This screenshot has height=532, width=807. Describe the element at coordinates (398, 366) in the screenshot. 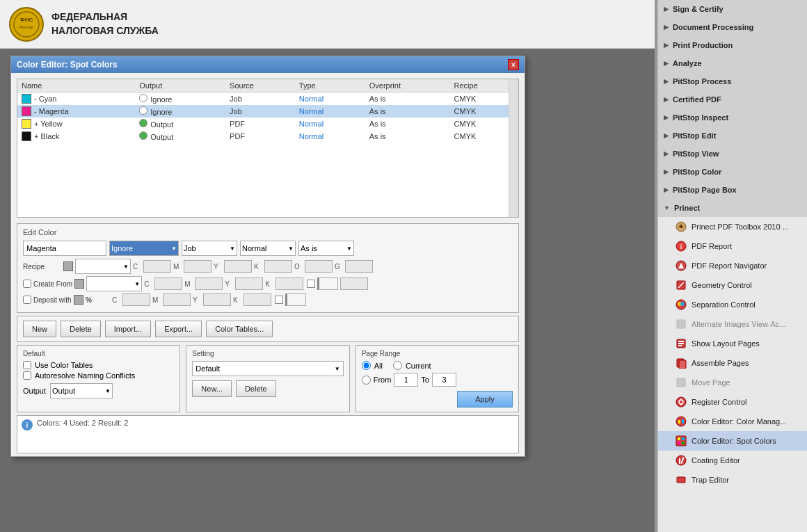

I see `current-radio` at that location.